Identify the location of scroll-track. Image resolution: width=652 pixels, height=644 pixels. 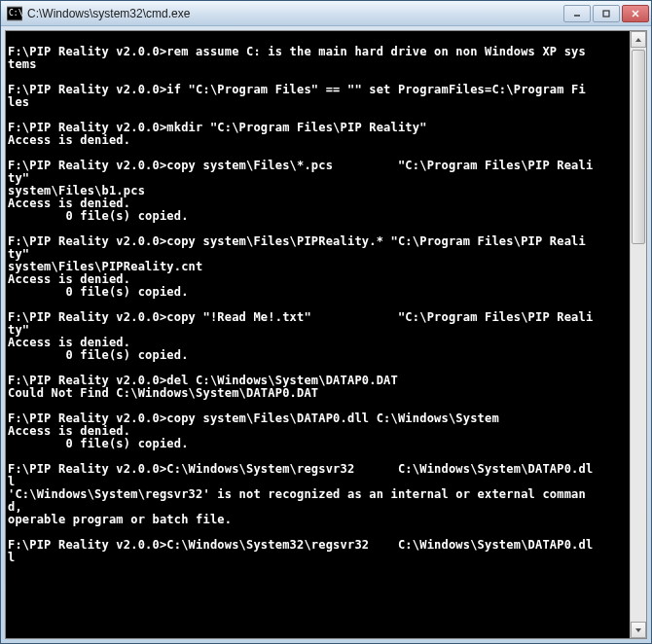
(638, 335).